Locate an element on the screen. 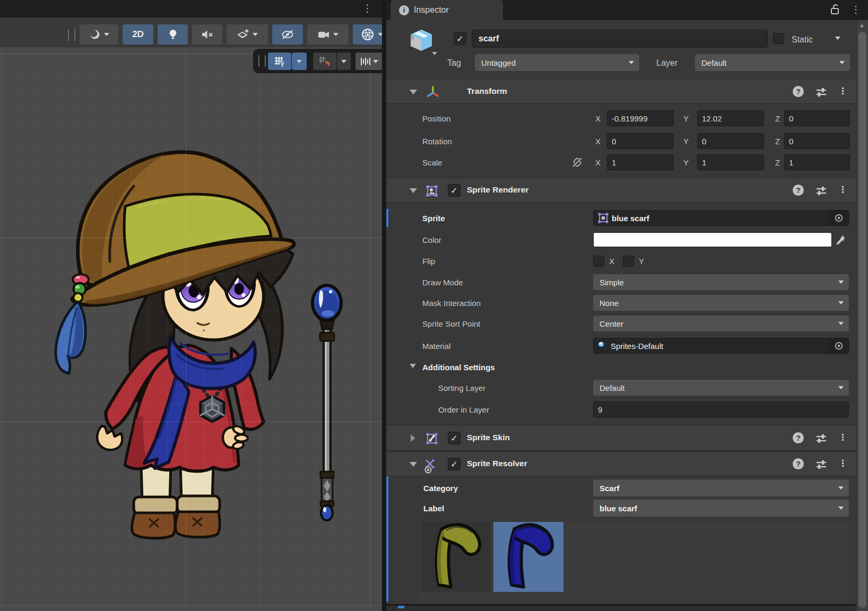 Image resolution: width=868 pixels, height=611 pixels. flip-x-checkbox: ✓ is located at coordinates (598, 261).